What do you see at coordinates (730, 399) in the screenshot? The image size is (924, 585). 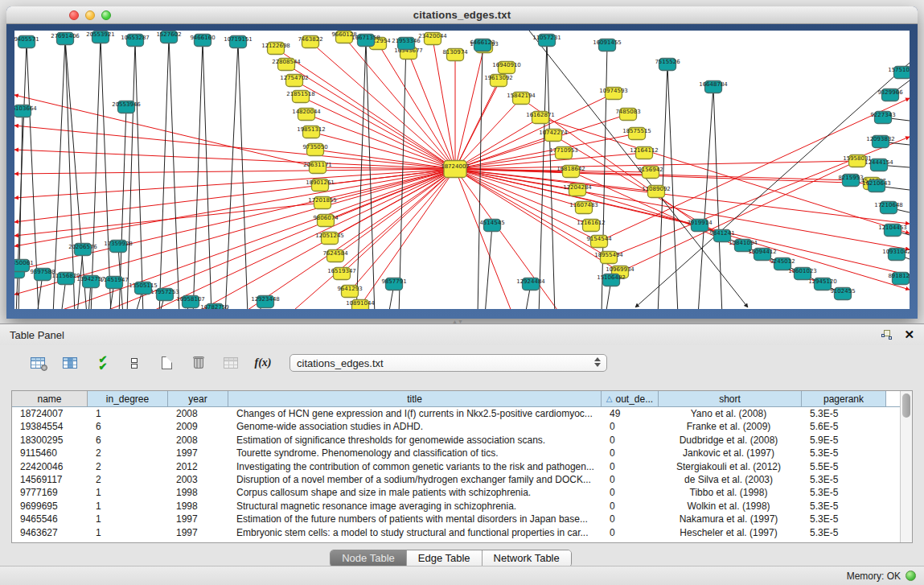 I see `column-header-short: short` at bounding box center [730, 399].